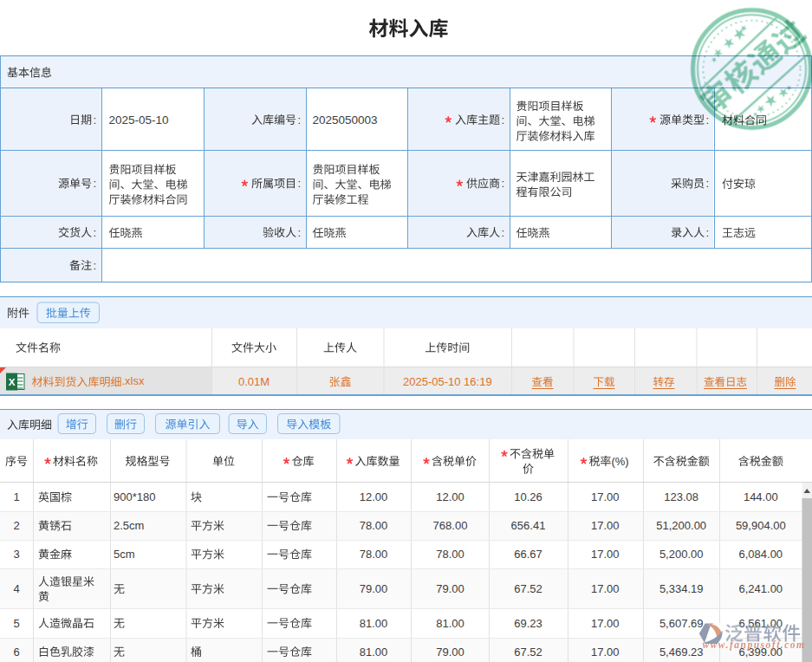  Describe the element at coordinates (16, 589) in the screenshot. I see `svg-text: 4` at that location.